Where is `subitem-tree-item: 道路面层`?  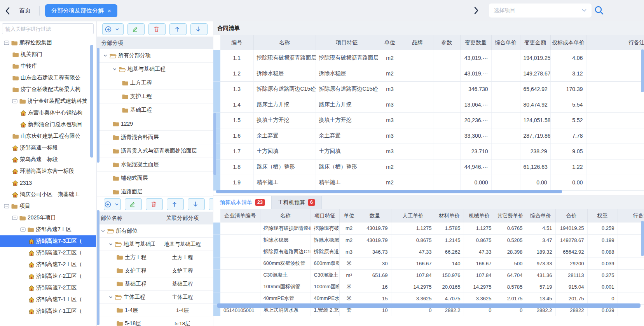
subitem-tree-item: 道路面层 is located at coordinates (155, 191).